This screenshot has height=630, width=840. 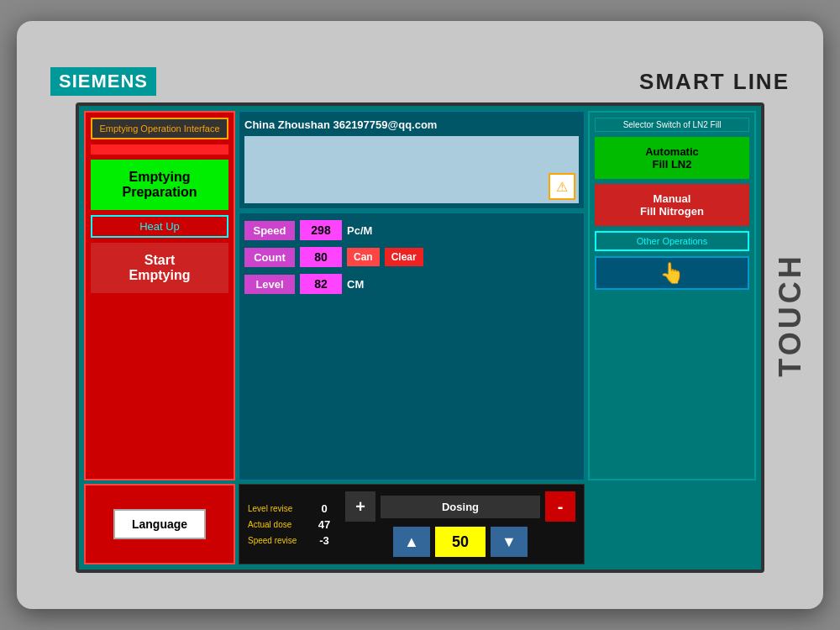 I want to click on level-revise-label: Level revise, so click(x=277, y=509).